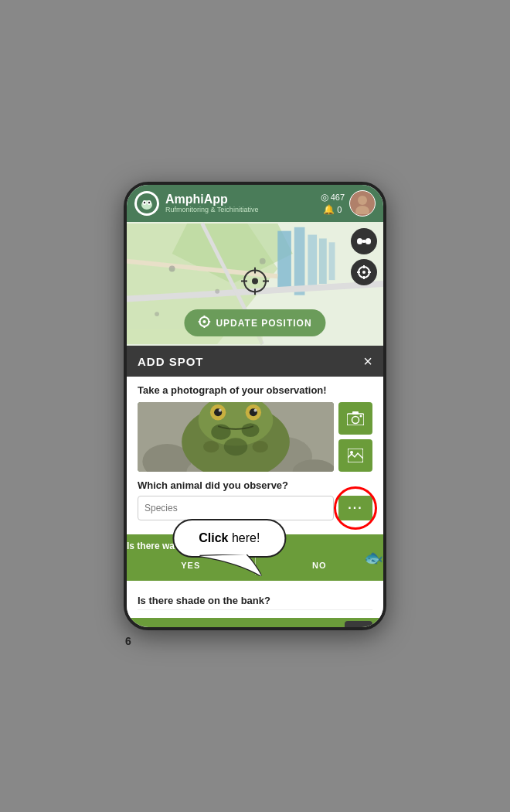 This screenshot has width=510, height=812. Describe the element at coordinates (355, 418) in the screenshot. I see `camera-button` at that location.